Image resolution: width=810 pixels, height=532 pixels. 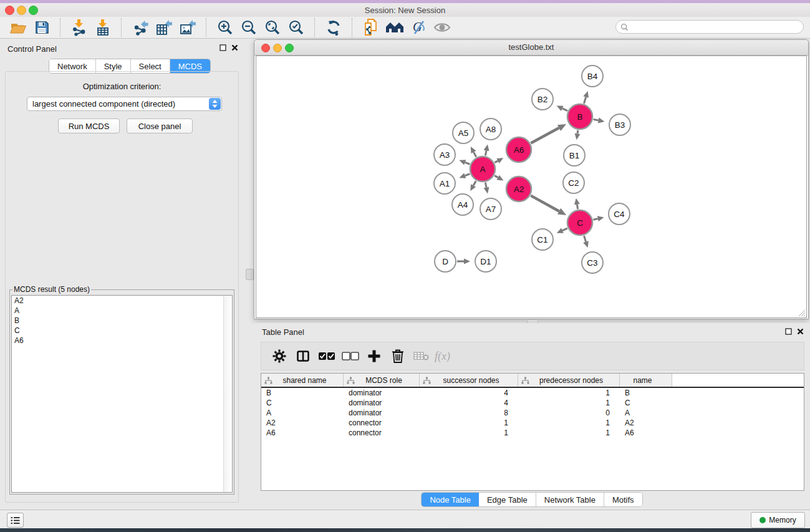 I want to click on column-header-successor-nodes: successor nodes, so click(x=469, y=380).